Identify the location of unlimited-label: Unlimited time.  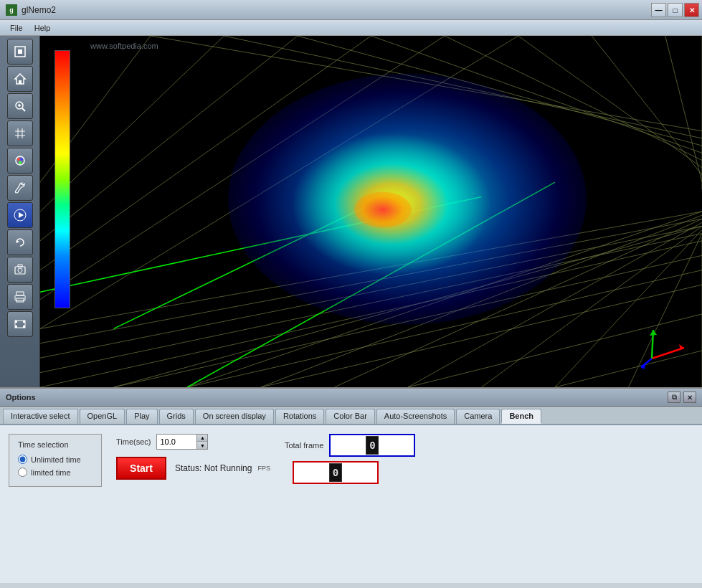
(56, 460).